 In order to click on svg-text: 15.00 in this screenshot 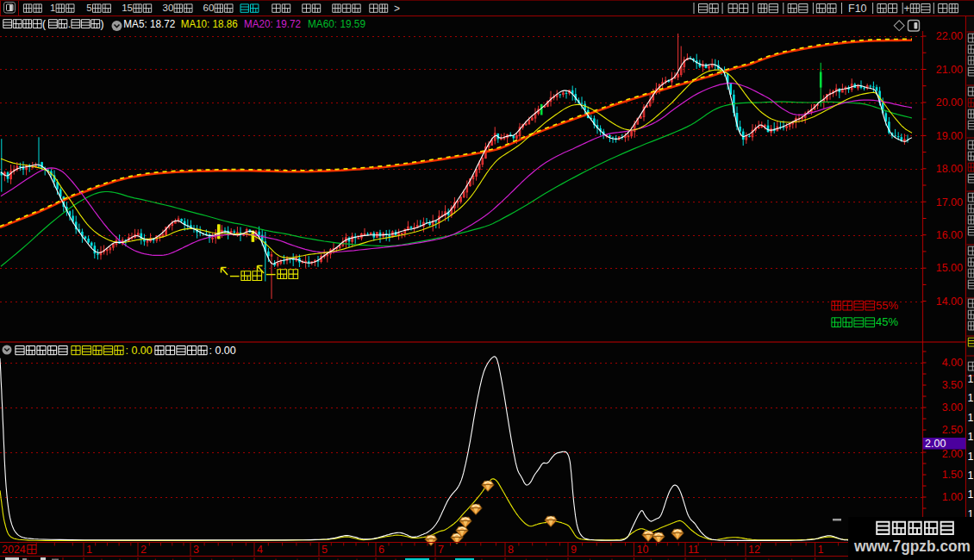, I will do `click(950, 268)`.